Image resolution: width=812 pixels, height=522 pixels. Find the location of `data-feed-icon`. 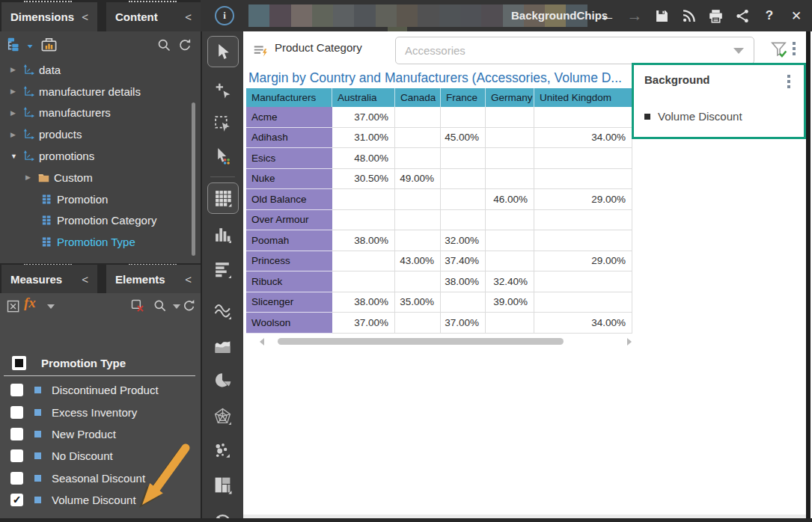

data-feed-icon is located at coordinates (689, 16).